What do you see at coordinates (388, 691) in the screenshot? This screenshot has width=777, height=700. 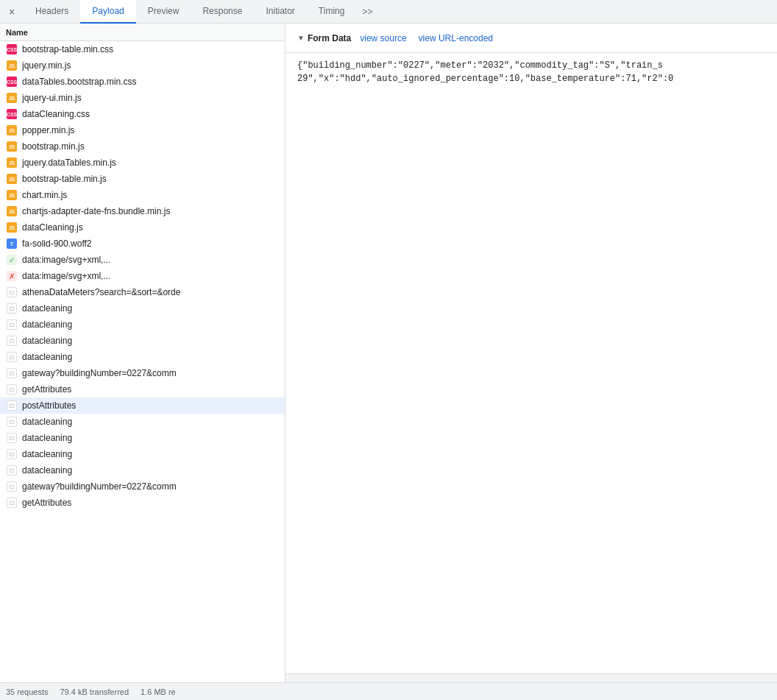 I see `status-bar: 35 requests 79.4 kB transferred 1.6 MB r…` at bounding box center [388, 691].